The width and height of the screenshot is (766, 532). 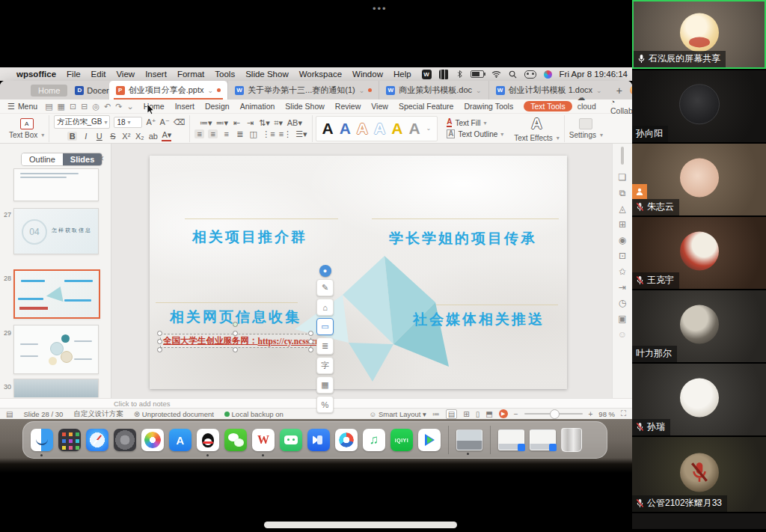 What do you see at coordinates (477, 74) in the screenshot?
I see `battery-icon` at bounding box center [477, 74].